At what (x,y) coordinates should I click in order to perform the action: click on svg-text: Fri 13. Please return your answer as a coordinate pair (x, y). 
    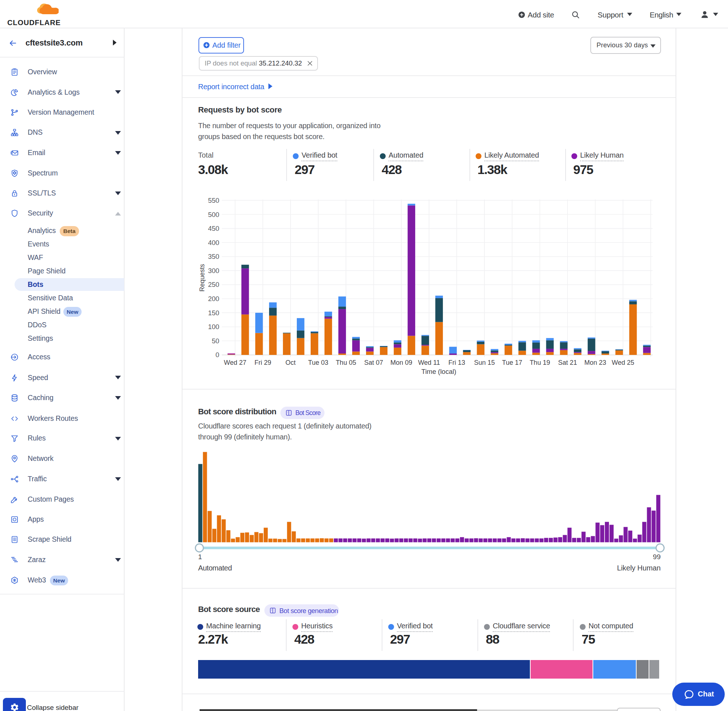
    Looking at the image, I should click on (456, 363).